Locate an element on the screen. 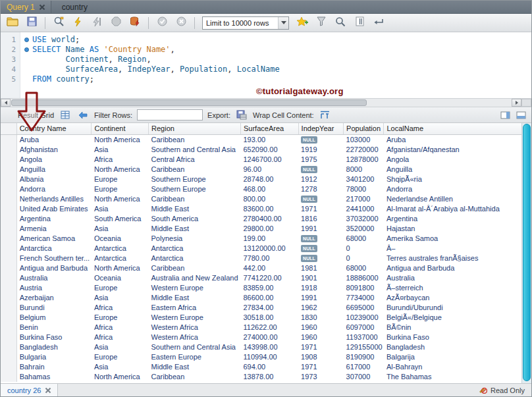 The image size is (532, 397). close-result-tab-icon is located at coordinates (48, 390).